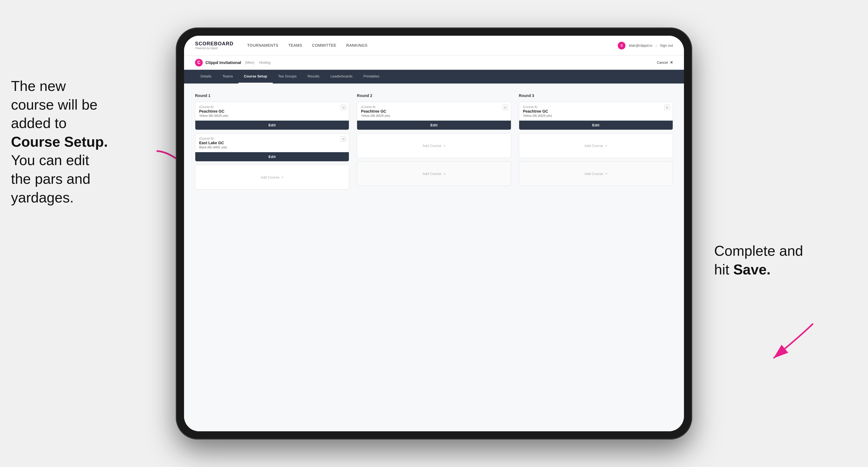 The width and height of the screenshot is (868, 467). I want to click on round1-add-course-text: Add Course +, so click(272, 177).